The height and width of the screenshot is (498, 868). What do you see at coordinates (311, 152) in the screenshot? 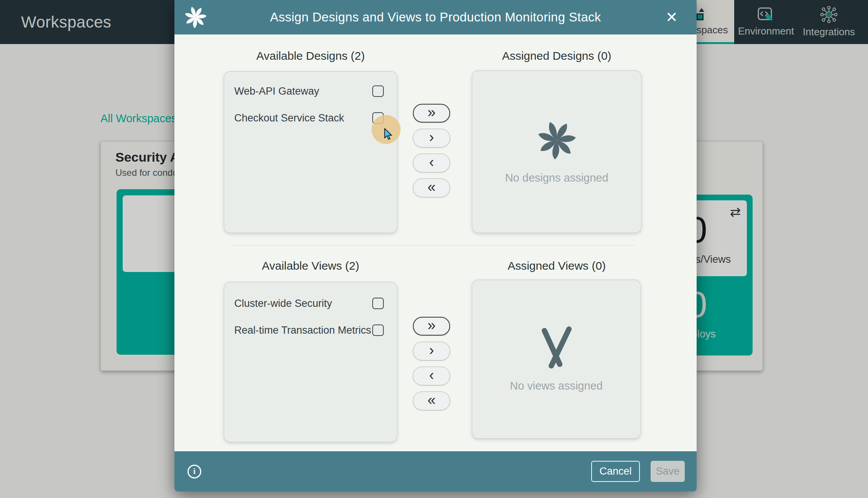
I see `available-designs-panel: Web-API Gateway Checkout Service Stack` at bounding box center [311, 152].